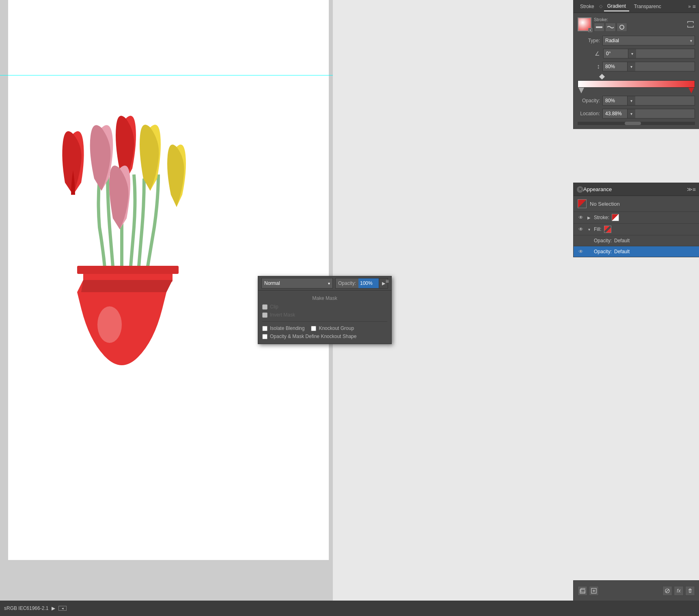  I want to click on location-dropdown-btn: ▾, so click(631, 114).